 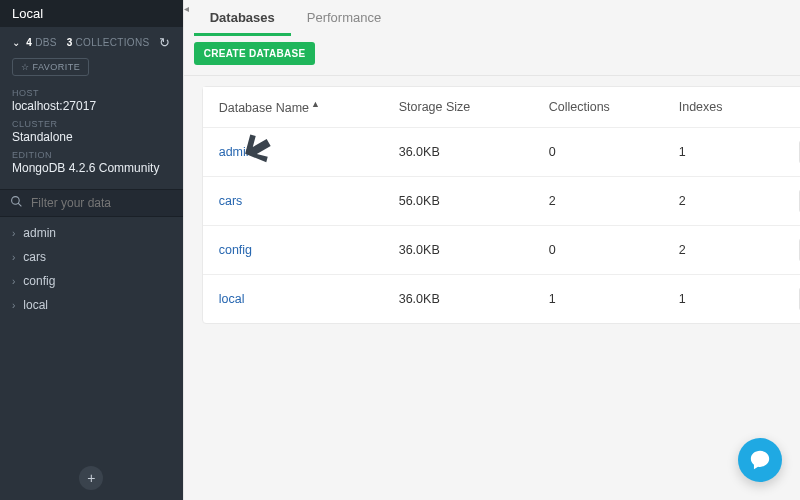 I want to click on tree-item-config: ›config, so click(x=92, y=281).